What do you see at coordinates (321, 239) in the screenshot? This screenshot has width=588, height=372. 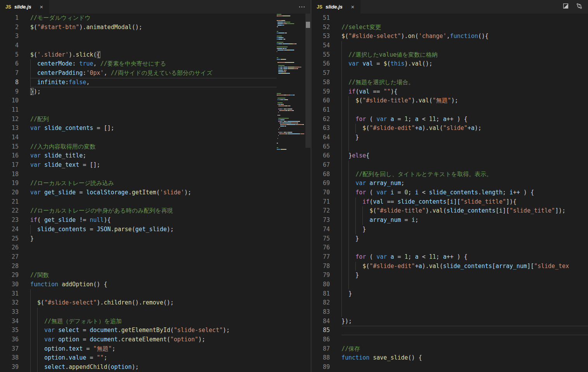 I see `line-number: 75` at bounding box center [321, 239].